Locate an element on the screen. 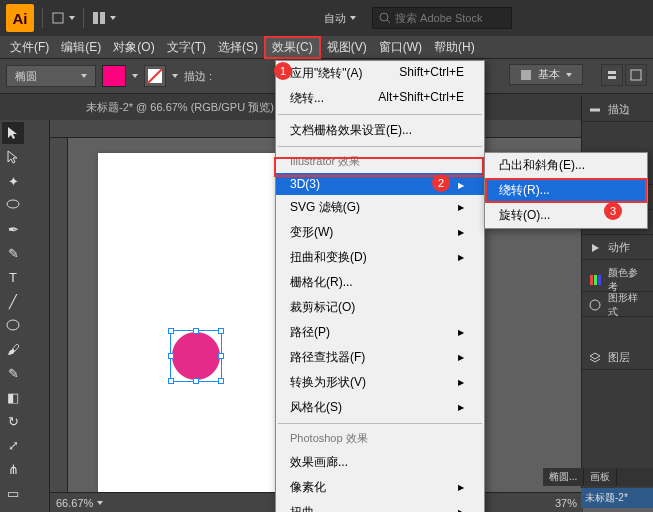  gpu-auto-dropdown: 自动 is located at coordinates (340, 18).